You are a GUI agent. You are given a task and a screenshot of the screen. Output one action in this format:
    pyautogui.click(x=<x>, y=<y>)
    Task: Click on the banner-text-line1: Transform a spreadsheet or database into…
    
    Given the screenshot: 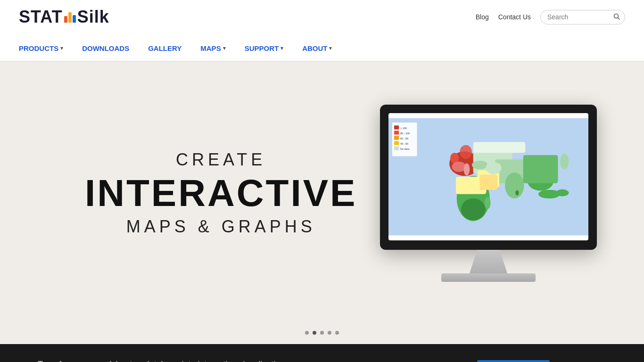 What is the action you would take?
    pyautogui.click(x=164, y=360)
    